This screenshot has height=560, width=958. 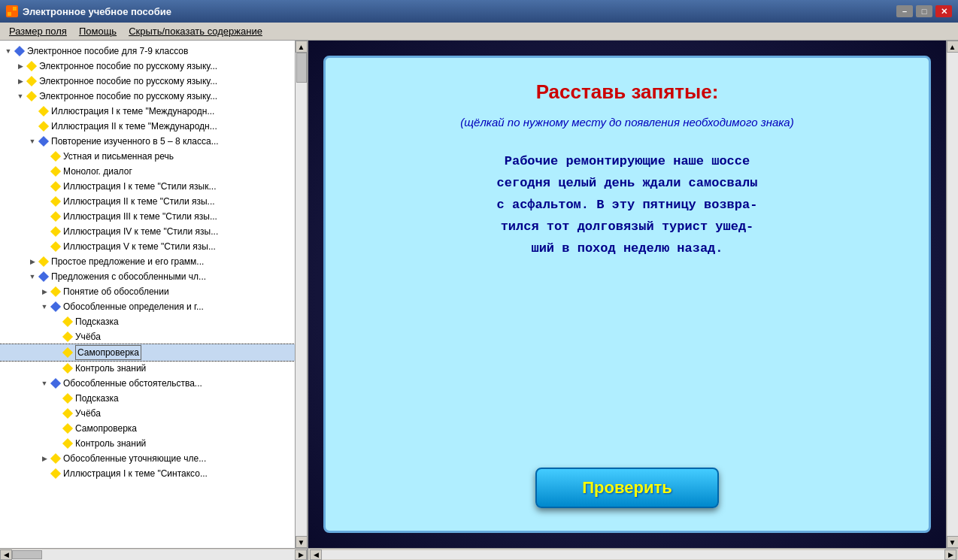 What do you see at coordinates (953, 47) in the screenshot?
I see `right-scroll-up: ▲` at bounding box center [953, 47].